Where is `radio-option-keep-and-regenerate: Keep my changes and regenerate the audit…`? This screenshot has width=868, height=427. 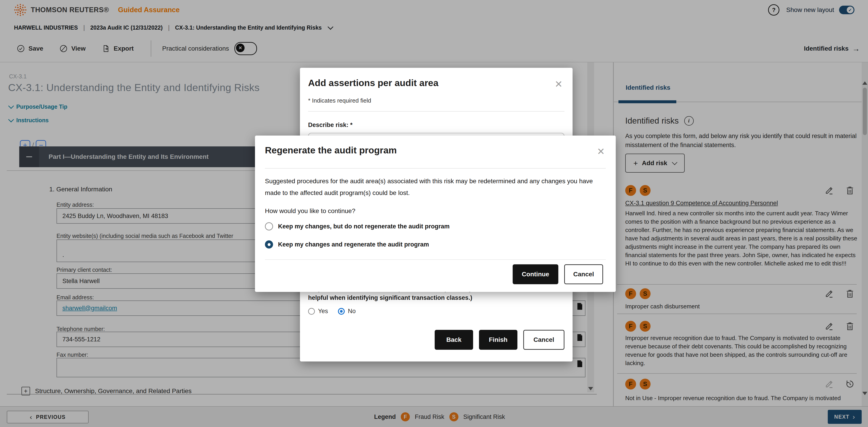 radio-option-keep-and-regenerate: Keep my changes and regenerate the audit… is located at coordinates (347, 244).